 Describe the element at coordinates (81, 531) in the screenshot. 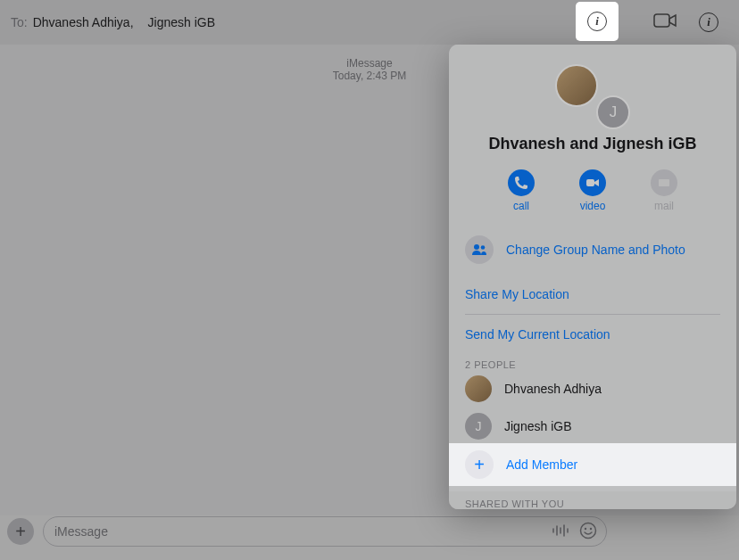

I see `message-placeholder: iMessage` at that location.